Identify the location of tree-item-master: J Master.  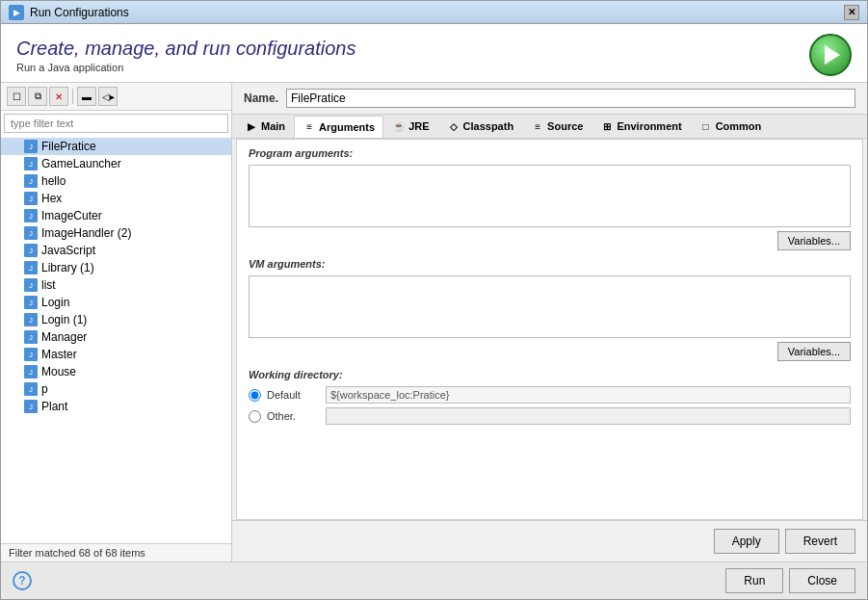
(116, 354).